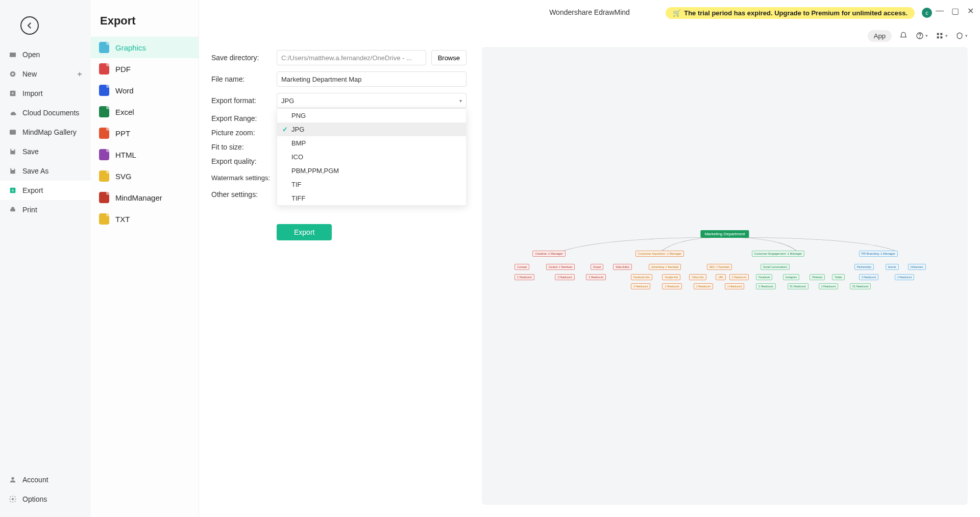 The image size is (980, 517). I want to click on mindmap-leaf: SEO: 1 Teamlead, so click(720, 267).